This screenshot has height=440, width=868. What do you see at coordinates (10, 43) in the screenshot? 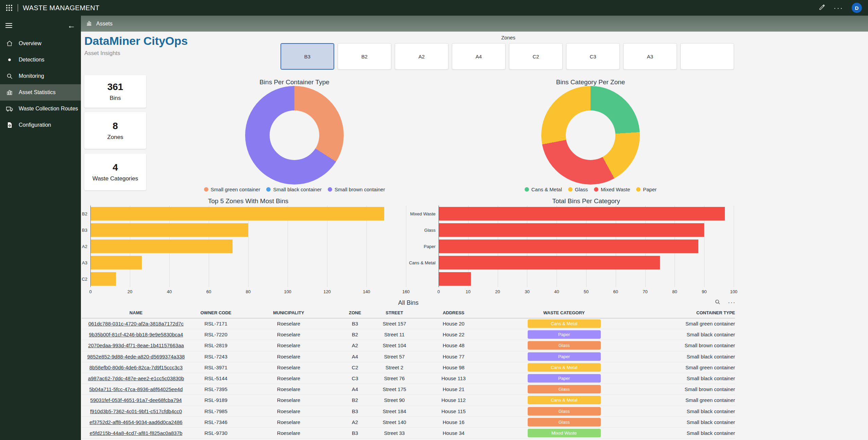
I see `home-icon` at bounding box center [10, 43].